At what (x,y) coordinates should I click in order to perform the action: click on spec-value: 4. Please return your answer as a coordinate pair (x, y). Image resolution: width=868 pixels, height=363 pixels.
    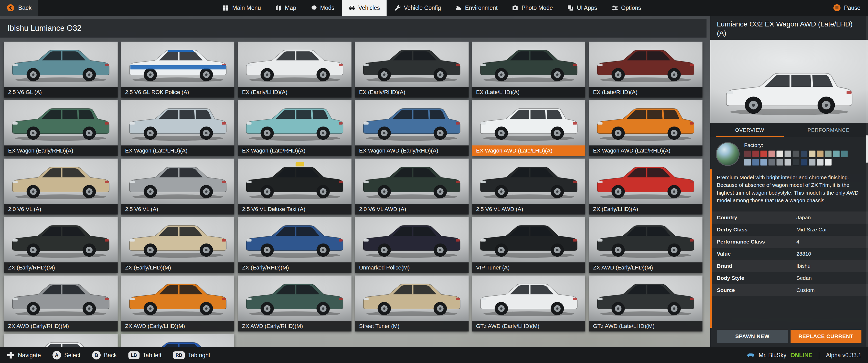
    Looking at the image, I should click on (798, 242).